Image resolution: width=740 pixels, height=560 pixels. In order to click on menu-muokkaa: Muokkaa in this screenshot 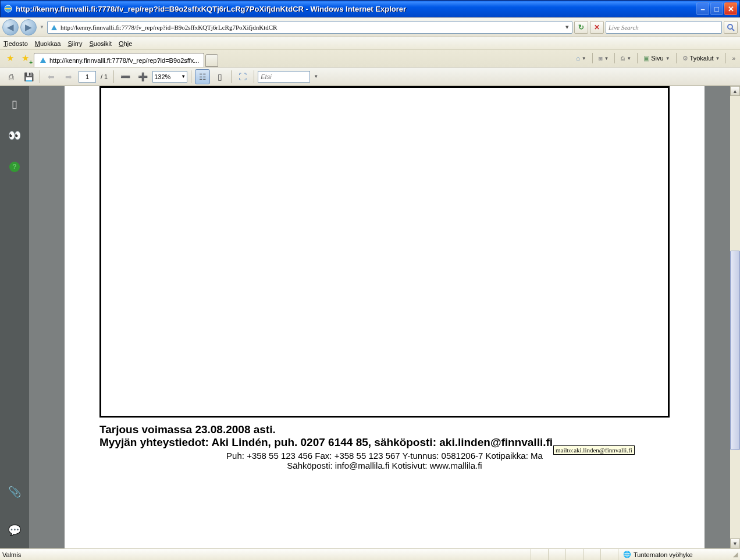, I will do `click(48, 44)`.